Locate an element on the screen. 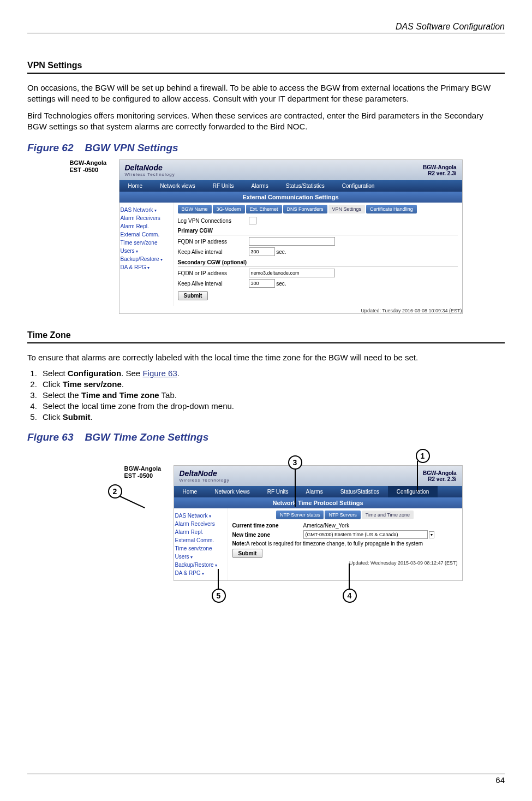  submit-button-63: Submit is located at coordinates (248, 554).